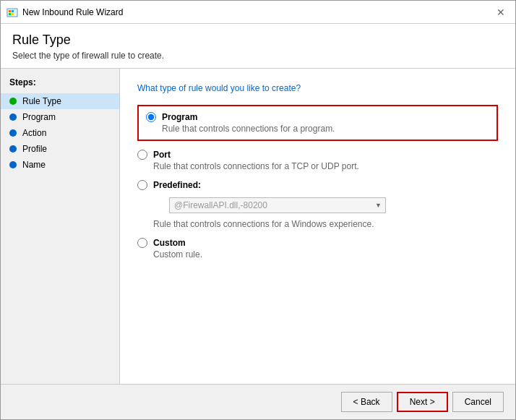  Describe the element at coordinates (35, 149) in the screenshot. I see `sidebar-label-profile: Profile` at that location.